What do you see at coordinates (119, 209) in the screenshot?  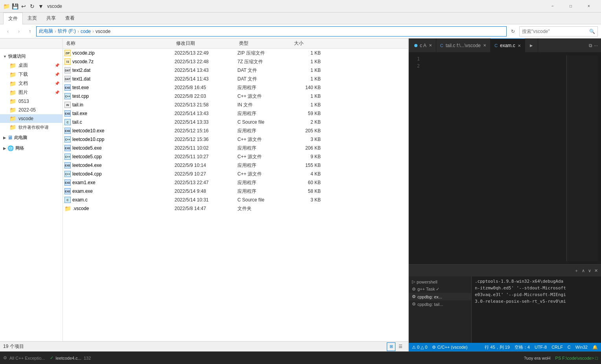 I see `file-name-cell: 📁 .vscode` at bounding box center [119, 209].